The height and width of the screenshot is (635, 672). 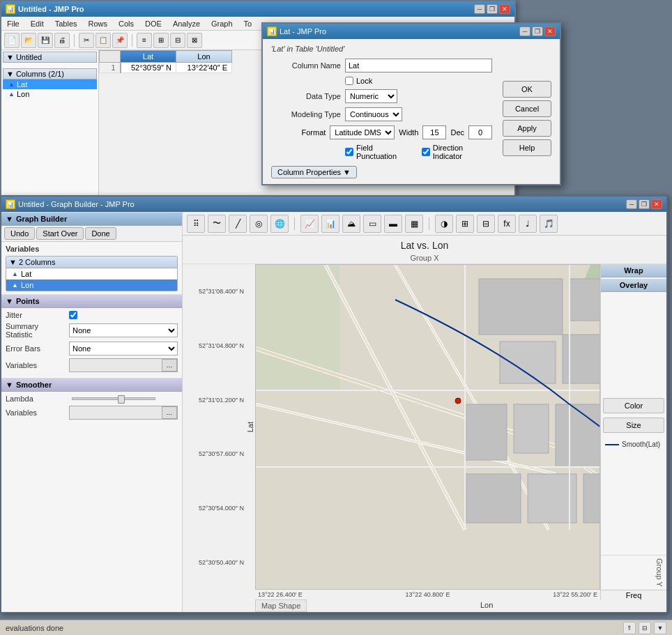 What do you see at coordinates (527, 109) in the screenshot?
I see `cancel-button: Cancel` at bounding box center [527, 109].